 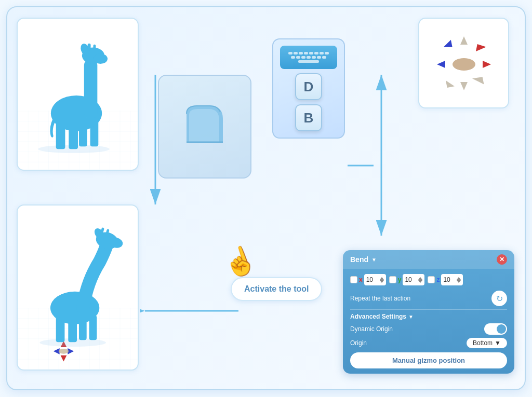 I want to click on y-axis-control: y 10, so click(x=407, y=280).